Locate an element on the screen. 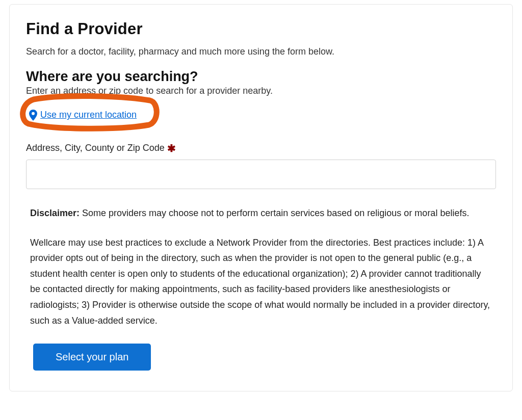 Image resolution: width=522 pixels, height=420 pixels. page-title: Find a Provider is located at coordinates (261, 29).